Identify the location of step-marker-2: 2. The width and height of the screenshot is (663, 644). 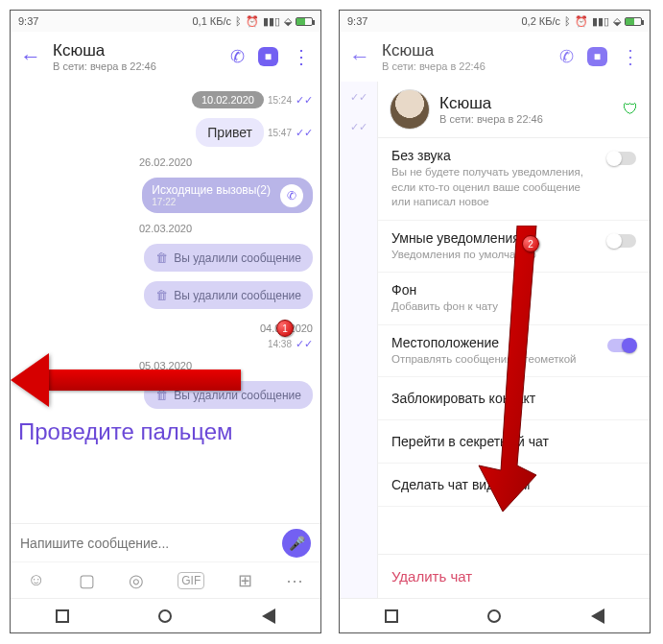
(531, 244).